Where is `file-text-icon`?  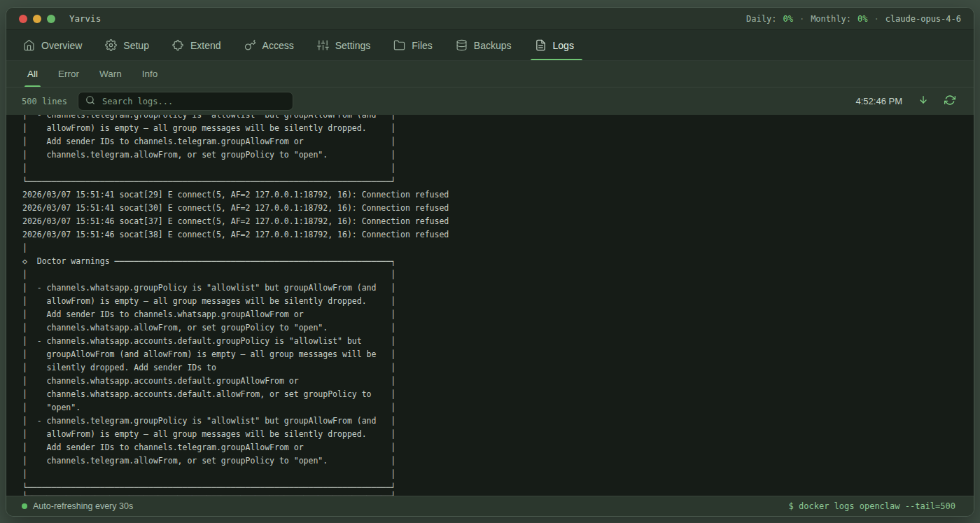 file-text-icon is located at coordinates (540, 45).